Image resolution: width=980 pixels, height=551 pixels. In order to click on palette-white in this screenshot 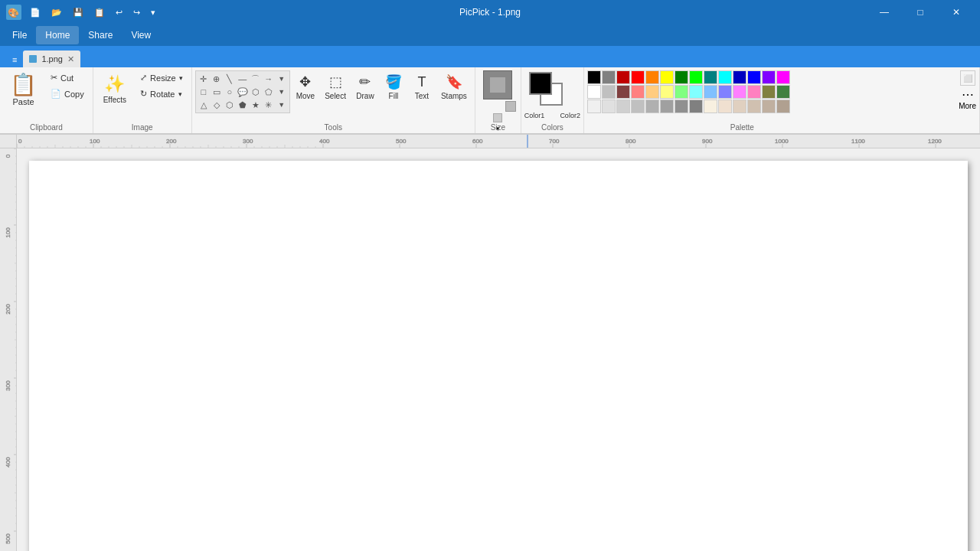, I will do `click(594, 92)`.